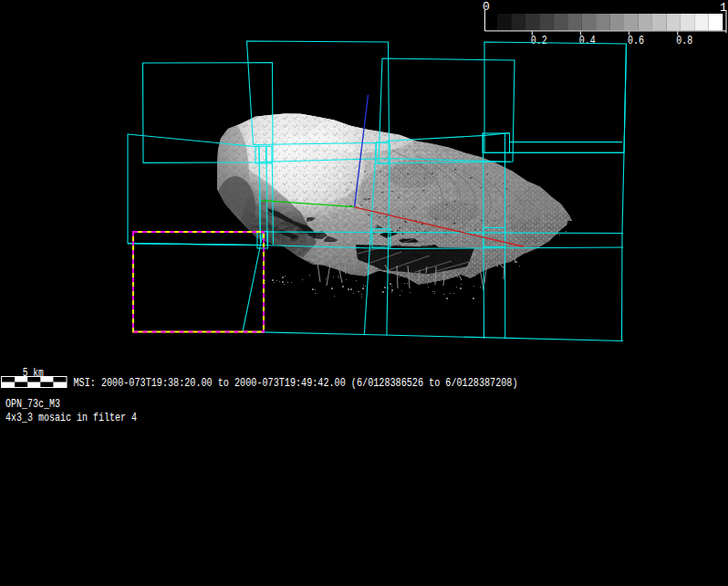 The height and width of the screenshot is (586, 728). What do you see at coordinates (486, 7) in the screenshot?
I see `svg-text: 0` at bounding box center [486, 7].